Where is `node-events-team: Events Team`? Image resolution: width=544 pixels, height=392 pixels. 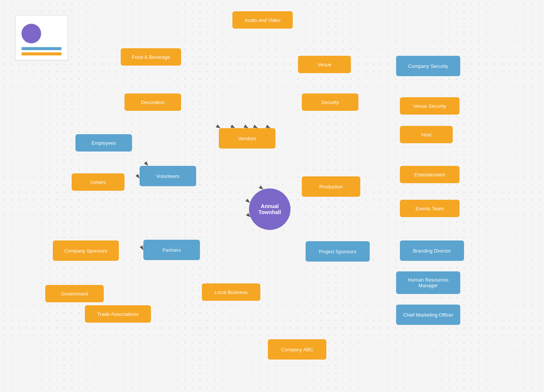
node-events-team: Events Team is located at coordinates (430, 208).